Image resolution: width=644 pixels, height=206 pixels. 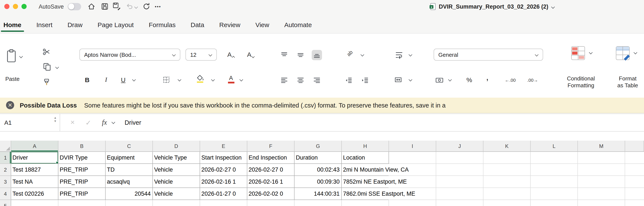 I want to click on redo-icon, so click(x=146, y=7).